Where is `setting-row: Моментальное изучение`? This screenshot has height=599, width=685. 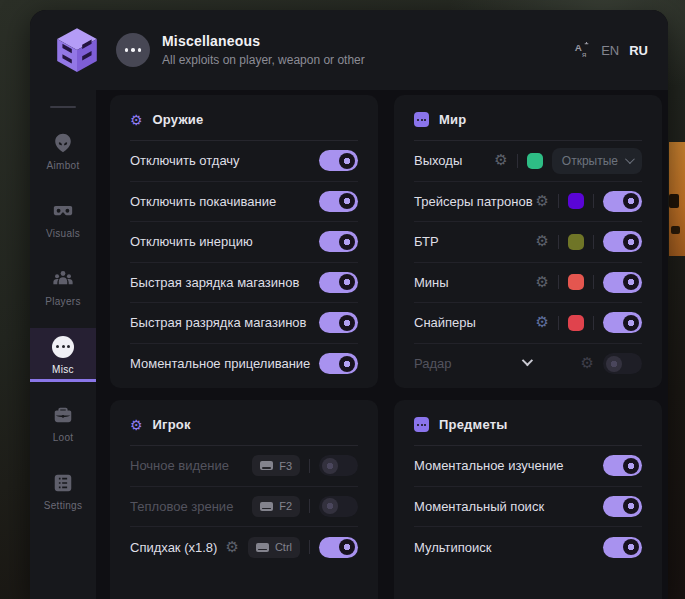 setting-row: Моментальное изучение is located at coordinates (528, 466).